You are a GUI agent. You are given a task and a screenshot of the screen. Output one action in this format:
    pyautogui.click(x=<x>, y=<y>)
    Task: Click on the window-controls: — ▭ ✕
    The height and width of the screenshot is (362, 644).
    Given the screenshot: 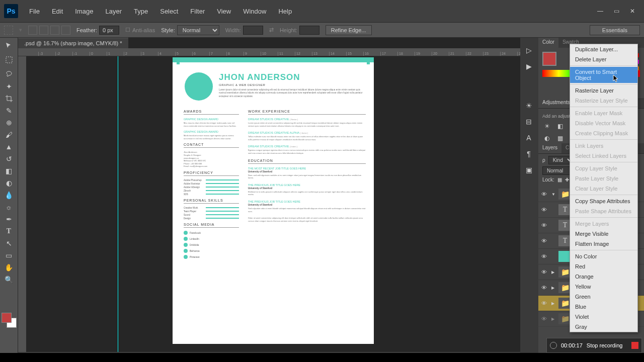 What is the action you would take?
    pyautogui.click(x=616, y=11)
    